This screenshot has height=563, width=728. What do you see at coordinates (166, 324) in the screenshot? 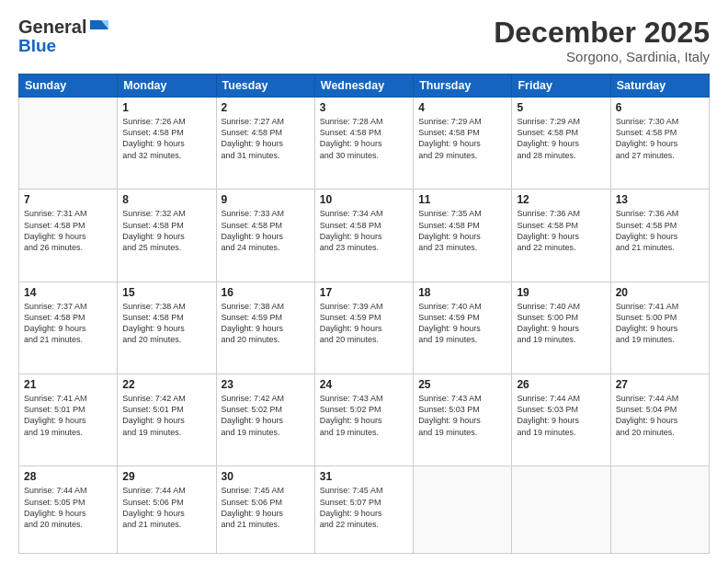
I see `cell-content: Sunrise: 7:38 AMSunset: 4:58 PMDaylight:…` at bounding box center [166, 324].